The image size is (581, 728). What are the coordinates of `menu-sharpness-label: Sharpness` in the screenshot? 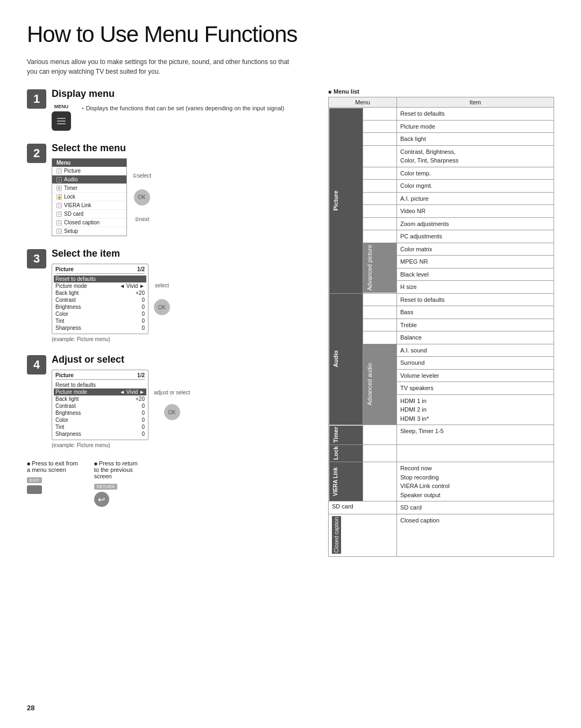 It's located at (68, 328).